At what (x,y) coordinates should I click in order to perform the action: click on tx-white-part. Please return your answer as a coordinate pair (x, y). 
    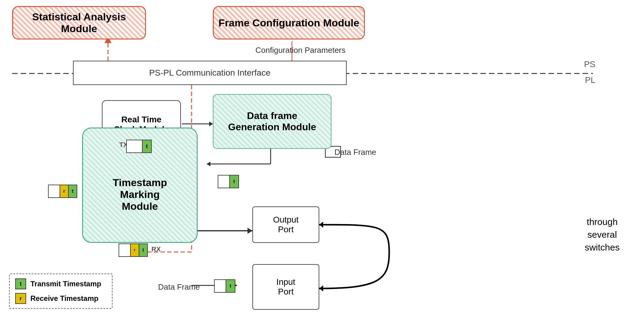
    Looking at the image, I should click on (134, 146).